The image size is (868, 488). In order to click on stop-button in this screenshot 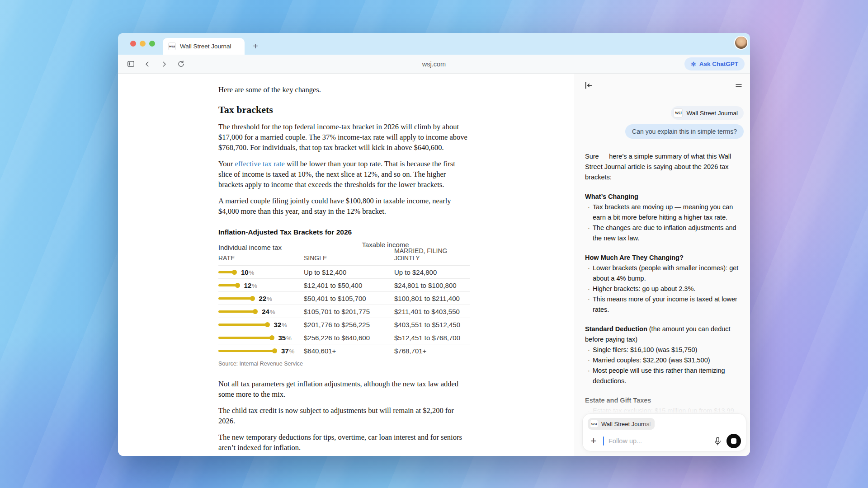, I will do `click(734, 441)`.